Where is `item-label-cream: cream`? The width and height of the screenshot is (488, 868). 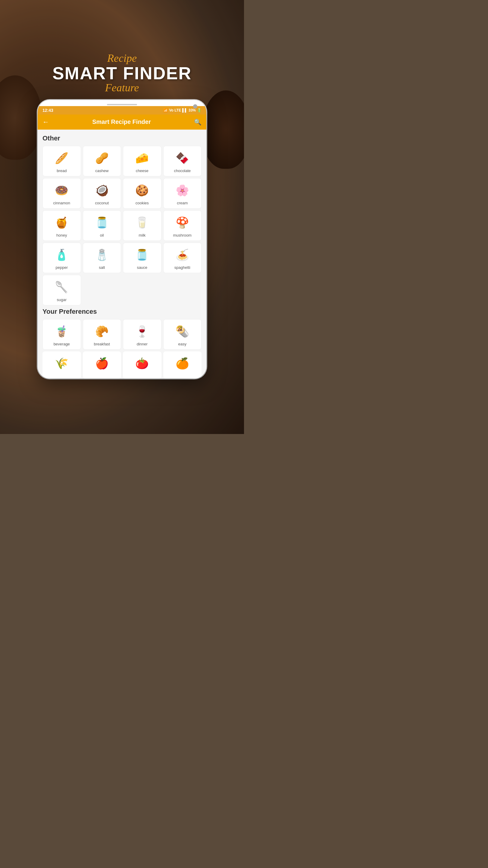
item-label-cream: cream is located at coordinates (182, 203).